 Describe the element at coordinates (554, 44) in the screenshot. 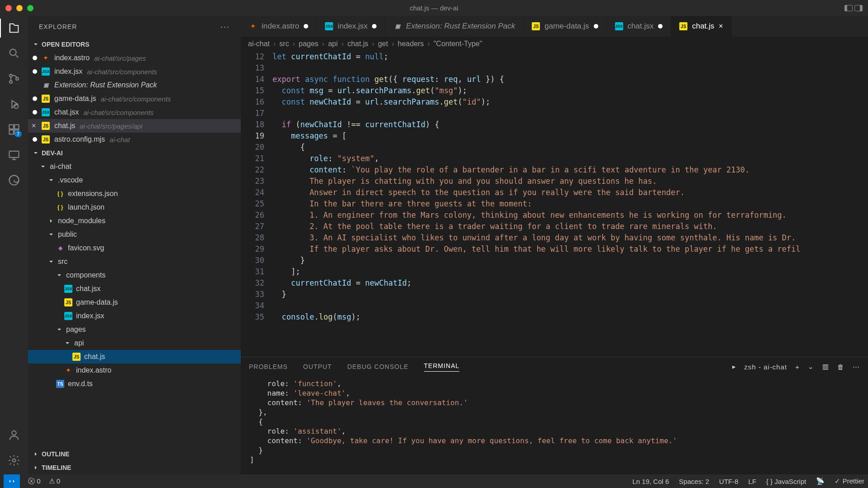

I see `breadcrumbs: ai-chat›src›pages›api›chat.js›get›header…` at that location.